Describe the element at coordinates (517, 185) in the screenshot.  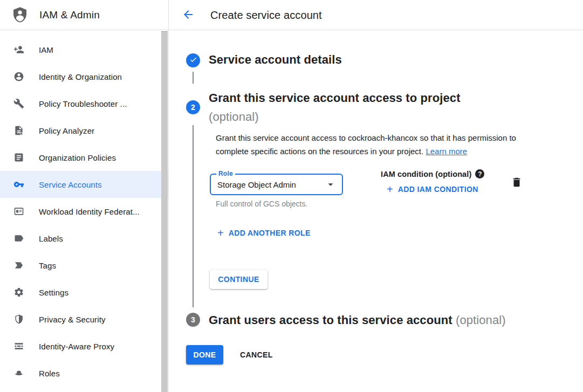
I see `trash-icon` at that location.